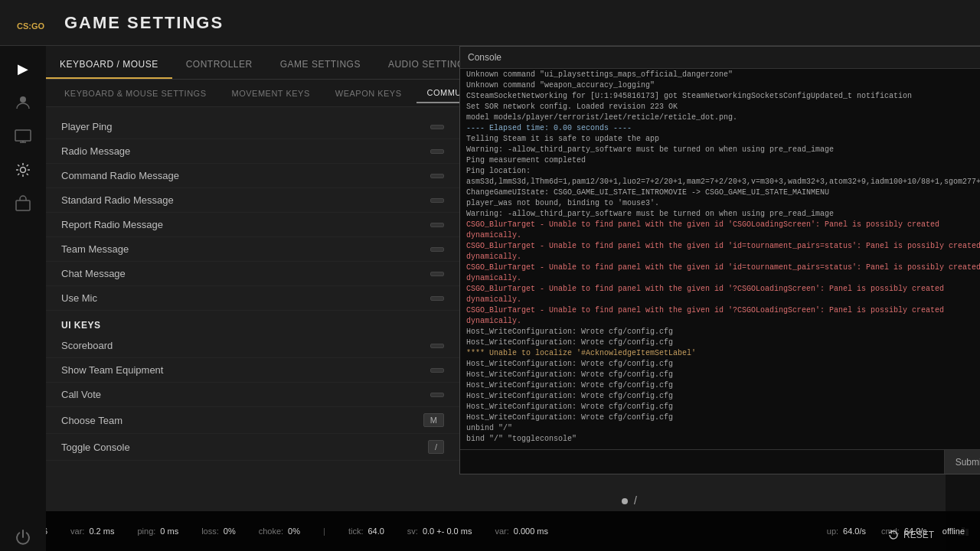 This screenshot has height=551, width=980. I want to click on sidebar-item-inventory, so click(23, 204).